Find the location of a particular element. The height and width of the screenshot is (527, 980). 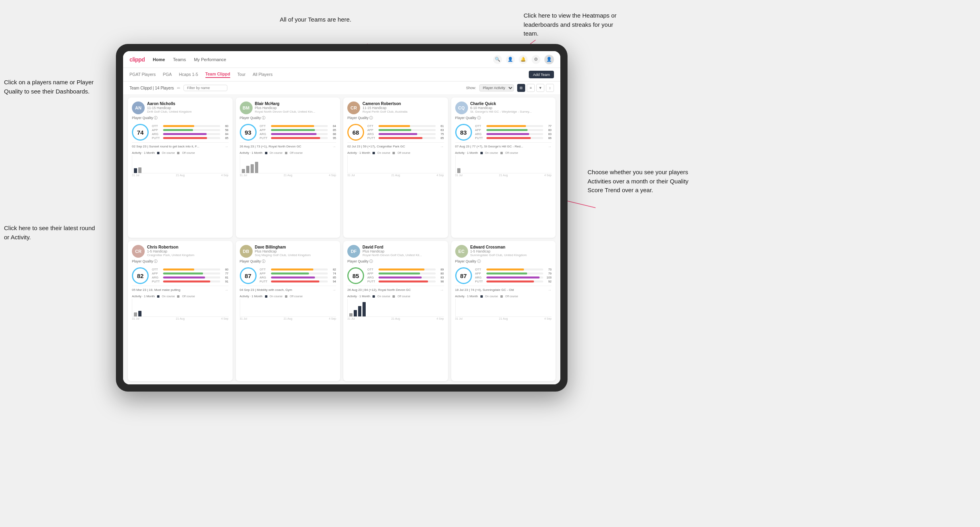

filter-view-button: ▼ is located at coordinates (540, 88).